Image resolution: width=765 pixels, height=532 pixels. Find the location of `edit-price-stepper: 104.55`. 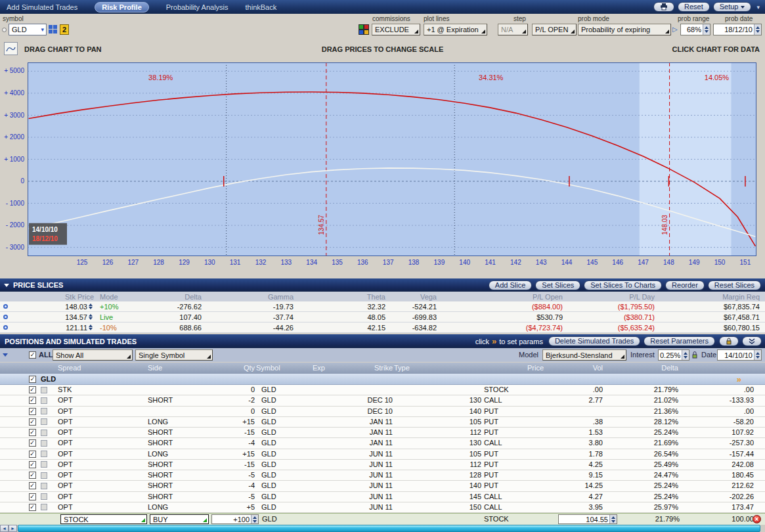

edit-price-stepper: 104.55 is located at coordinates (588, 519).